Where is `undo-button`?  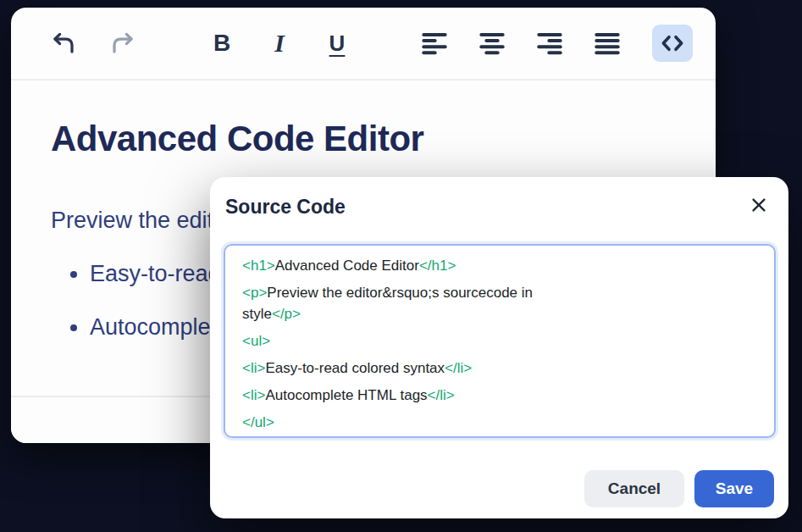
undo-button is located at coordinates (64, 43).